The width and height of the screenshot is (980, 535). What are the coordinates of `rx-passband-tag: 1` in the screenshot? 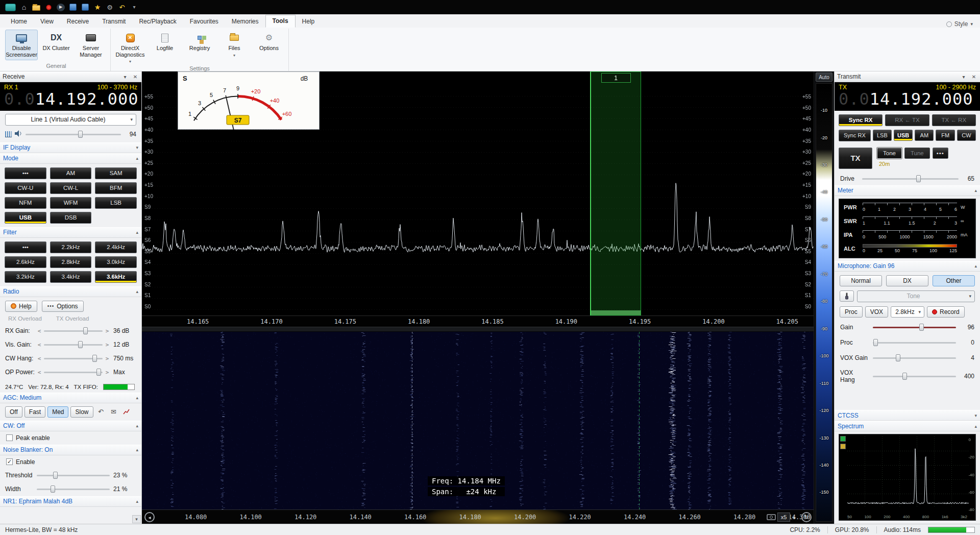 It's located at (616, 78).